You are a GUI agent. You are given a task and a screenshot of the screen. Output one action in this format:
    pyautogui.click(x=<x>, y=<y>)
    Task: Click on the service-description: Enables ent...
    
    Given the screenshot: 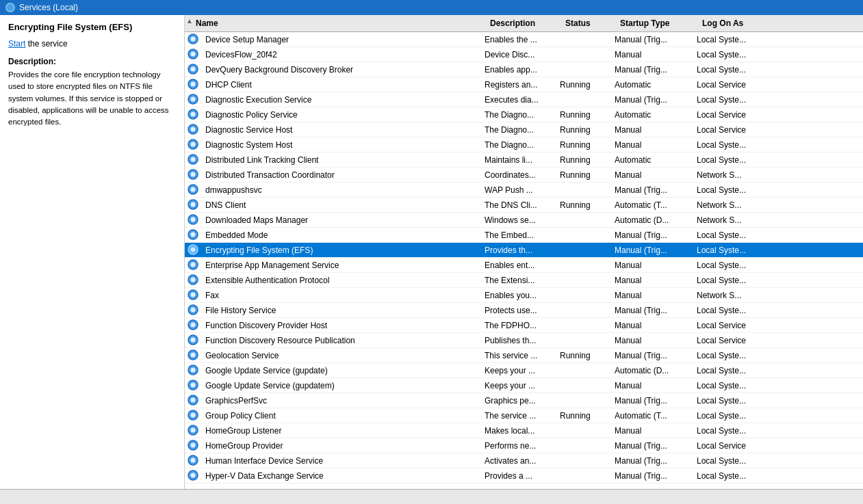 What is the action you would take?
    pyautogui.click(x=519, y=265)
    